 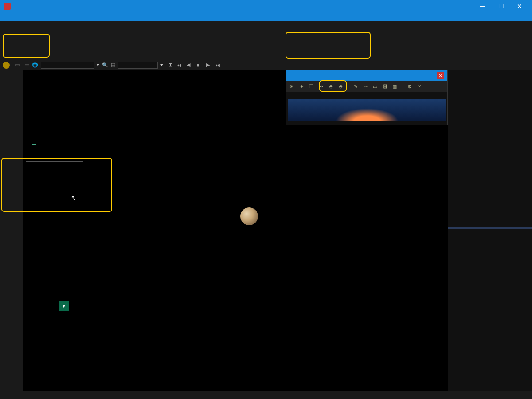 I want to click on left-dock, so click(x=12, y=231).